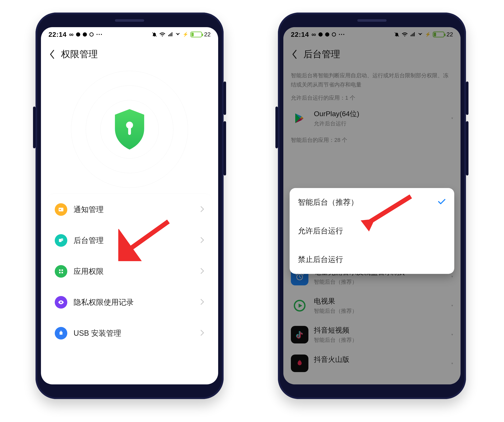  What do you see at coordinates (134, 210) in the screenshot?
I see `menu-label: 通知管理` at bounding box center [134, 210].